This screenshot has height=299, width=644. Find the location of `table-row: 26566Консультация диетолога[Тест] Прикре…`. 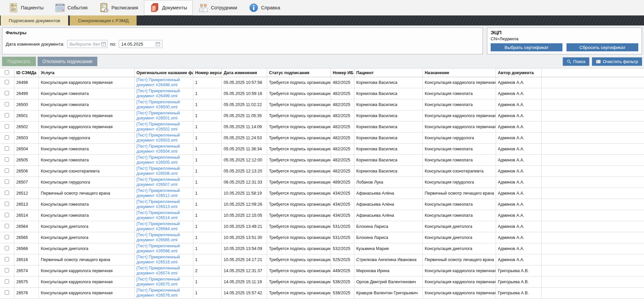

table-row: 26566Консультация диетолога[Тест] Прикре… is located at coordinates (322, 249).